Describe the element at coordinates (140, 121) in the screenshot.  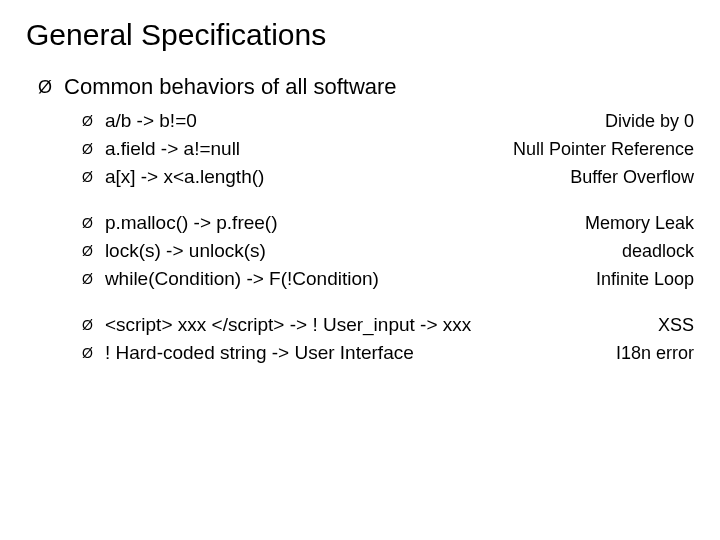
I see `list-item-left: Øa/b -> b!=0` at that location.